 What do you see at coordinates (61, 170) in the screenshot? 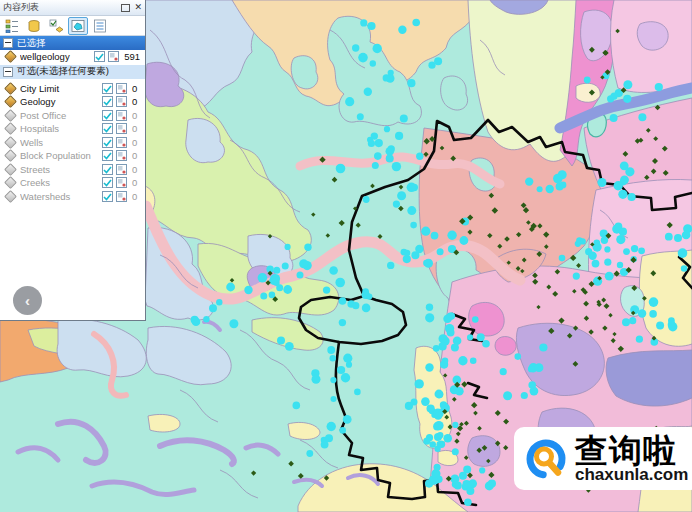
I see `layer-label: Streets` at bounding box center [61, 170].